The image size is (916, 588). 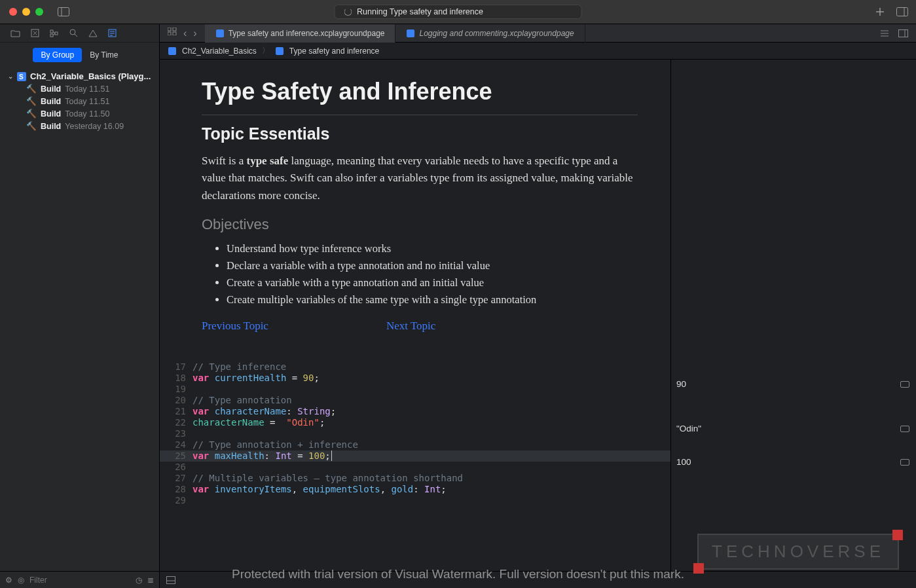 What do you see at coordinates (420, 225) in the screenshot?
I see `objectives-title: Objectives` at bounding box center [420, 225].